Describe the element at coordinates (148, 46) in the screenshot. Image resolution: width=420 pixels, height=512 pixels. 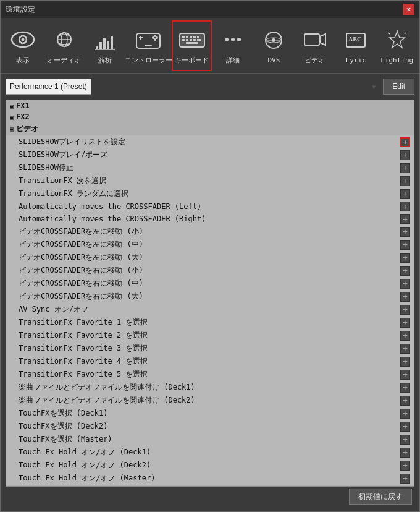
I see `toolbar-item-controller: コントローラー` at that location.